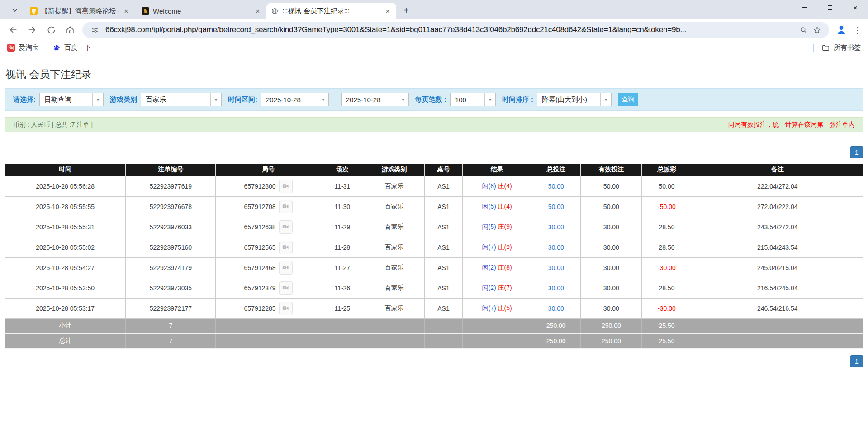 The image size is (868, 422). I want to click on tab-welcome: ♞ Welcome ×, so click(202, 11).